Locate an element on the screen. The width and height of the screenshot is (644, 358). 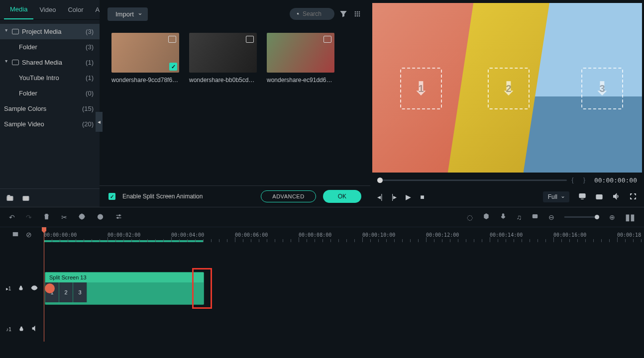
drop-zone-3: ⬇3 is located at coordinates (602, 89).